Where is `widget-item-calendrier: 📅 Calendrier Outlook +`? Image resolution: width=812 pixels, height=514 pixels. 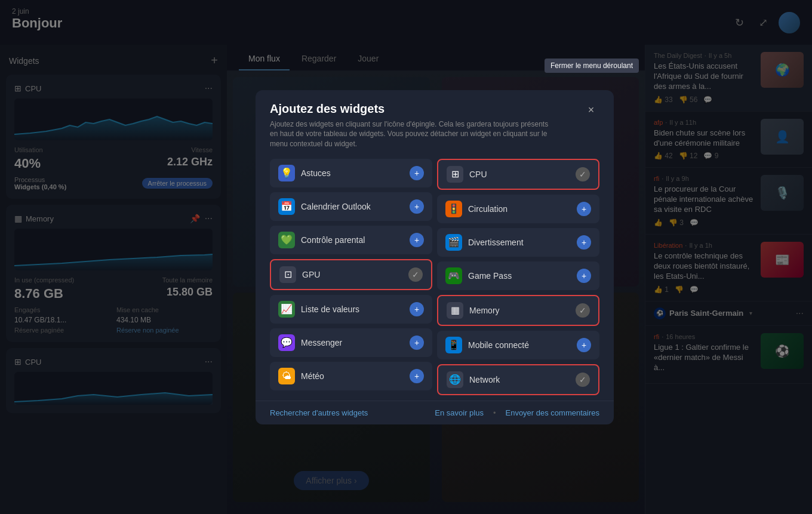
widget-item-calendrier: 📅 Calendrier Outlook + is located at coordinates (351, 207).